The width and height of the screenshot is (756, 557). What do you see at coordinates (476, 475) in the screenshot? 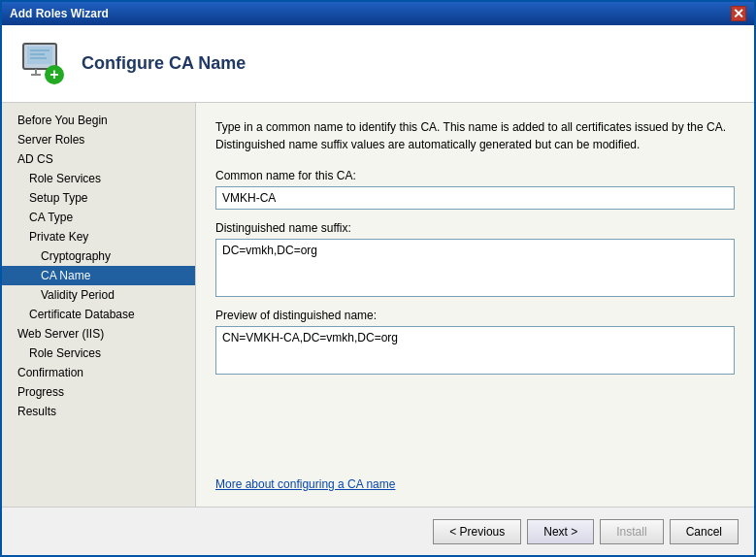
I see `more-about-link: More about configuring a CA name` at bounding box center [476, 475].